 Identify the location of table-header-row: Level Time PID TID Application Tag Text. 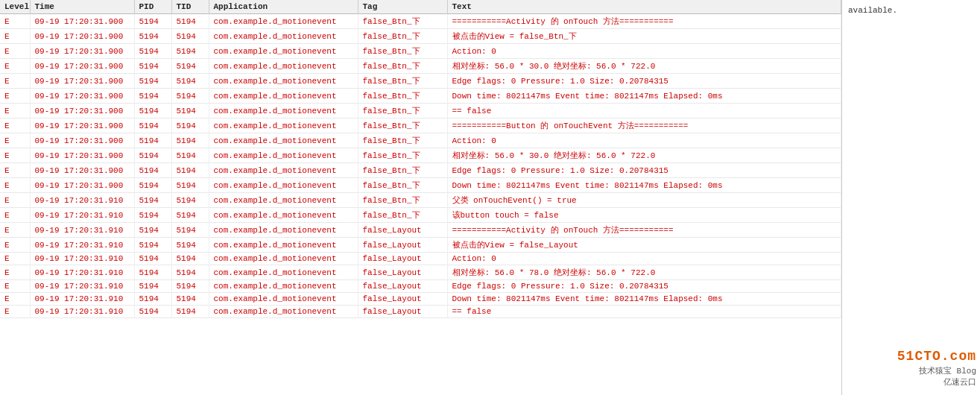
(420, 7).